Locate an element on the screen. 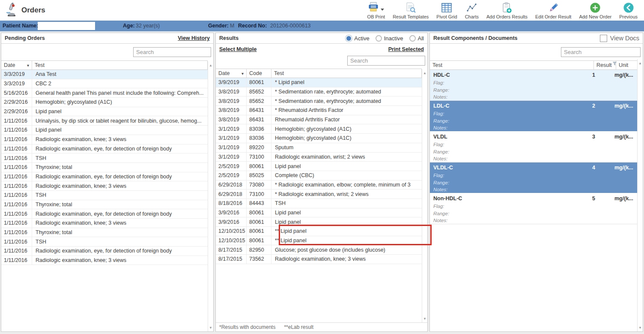 Image resolution: width=644 pixels, height=334 pixels. view-docs-checkbox is located at coordinates (604, 39).